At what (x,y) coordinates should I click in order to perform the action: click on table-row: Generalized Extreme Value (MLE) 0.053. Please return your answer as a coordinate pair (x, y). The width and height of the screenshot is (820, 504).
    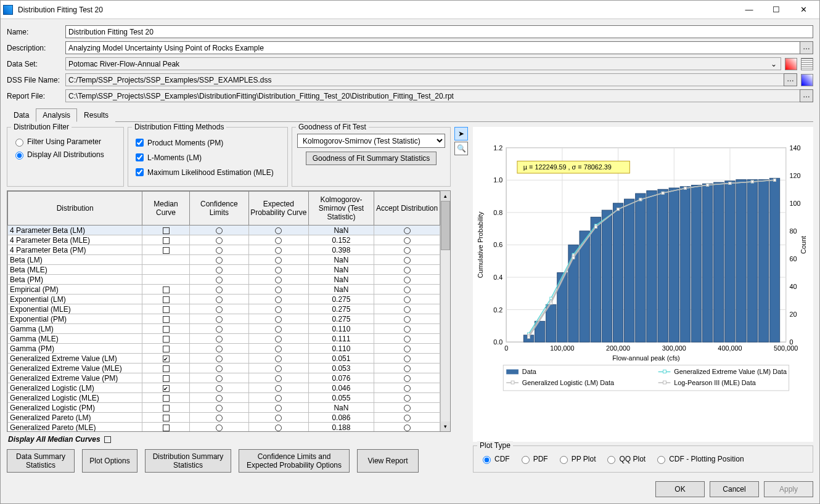
    Looking at the image, I should click on (224, 368).